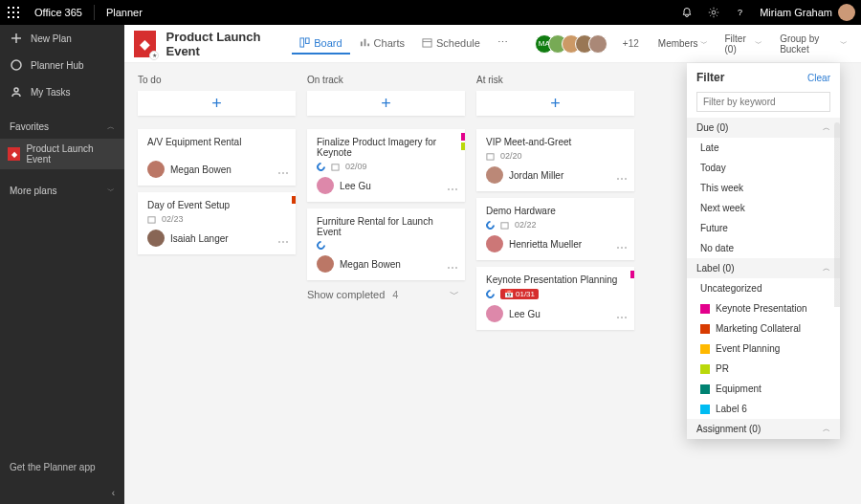 This screenshot has height=504, width=861. I want to click on new-plan-button: New Plan, so click(62, 38).